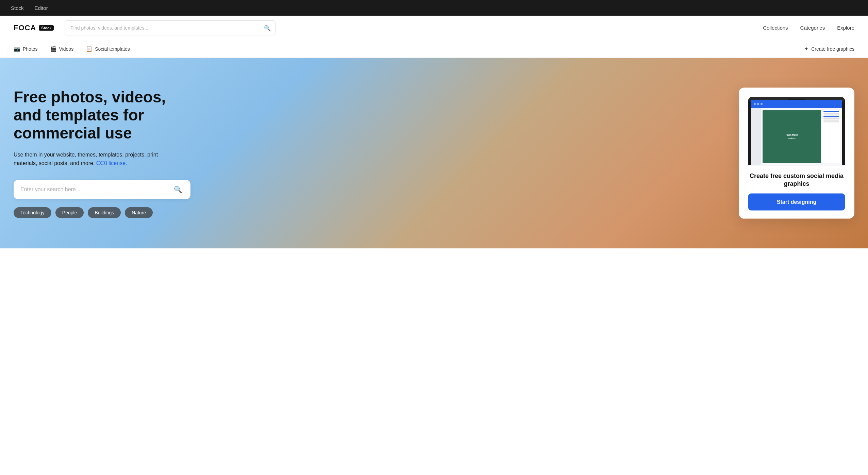  Describe the element at coordinates (809, 28) in the screenshot. I see `header-nav: Collections Categories Explore` at that location.